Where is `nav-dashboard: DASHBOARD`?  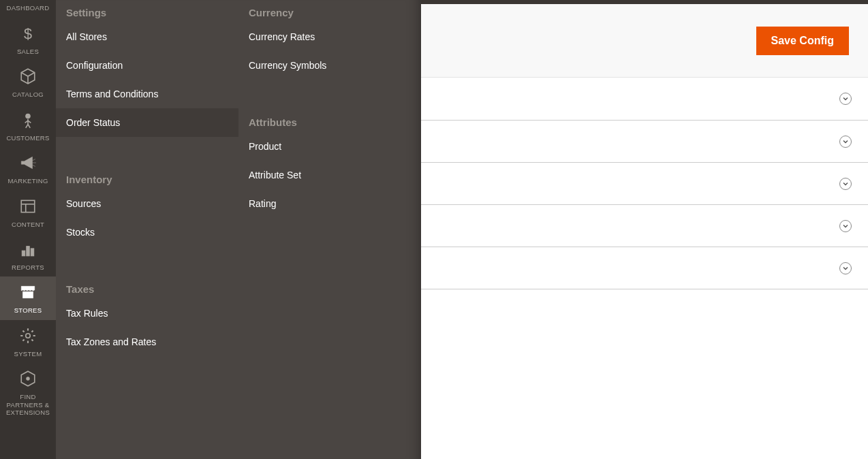 nav-dashboard: DASHBOARD is located at coordinates (28, 9).